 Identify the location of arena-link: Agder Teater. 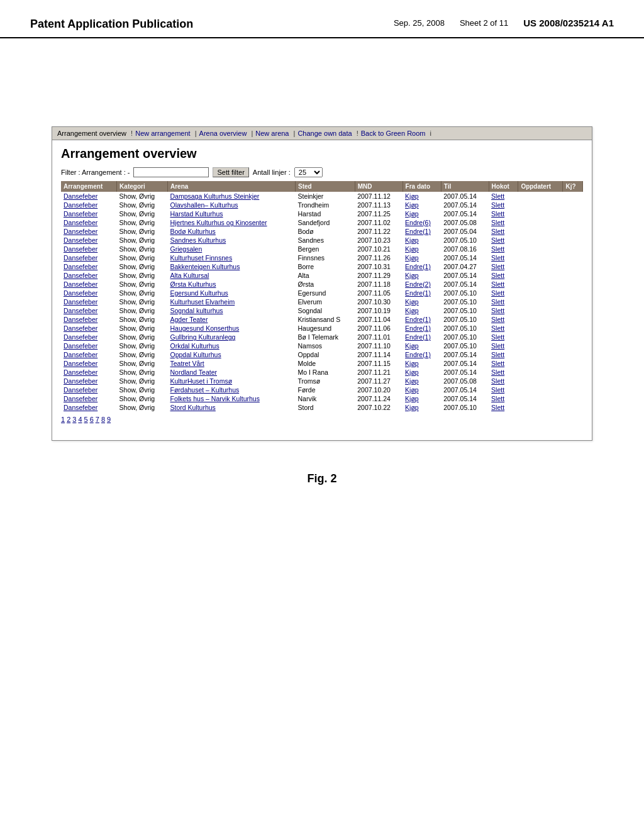
(189, 319).